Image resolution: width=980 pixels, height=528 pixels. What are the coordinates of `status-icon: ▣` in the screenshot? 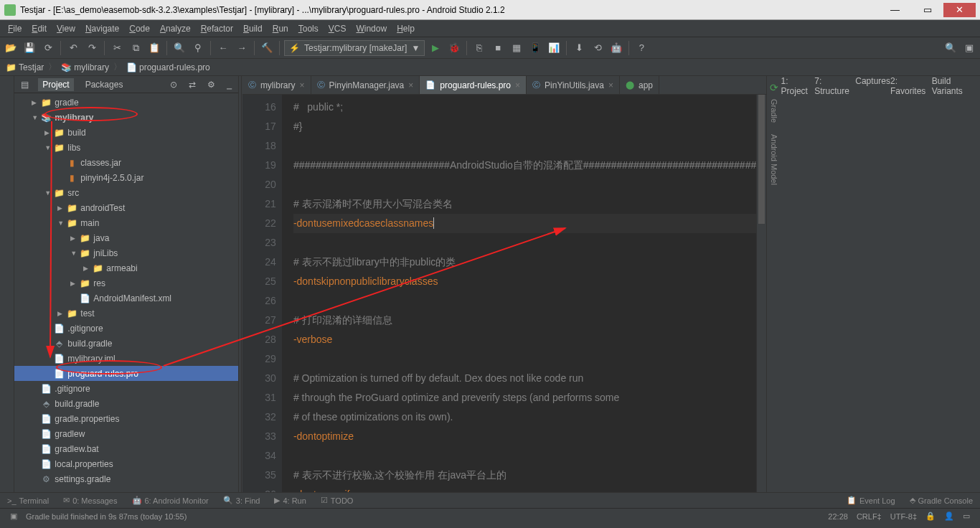 It's located at (14, 517).